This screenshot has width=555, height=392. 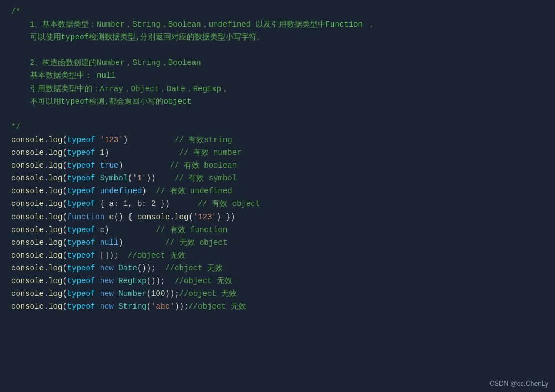 I want to click on line-comment-5: 引用数据类型中的：Array，Object，Date，RegExp，, so click(x=278, y=89).